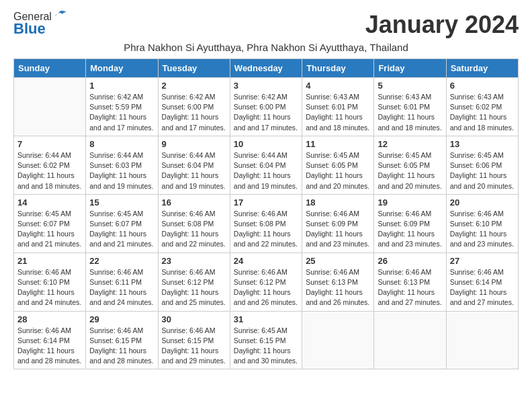  What do you see at coordinates (266, 165) in the screenshot?
I see `calendar-day-cell: 10Sunrise: 6:44 AMSunset: 6:04 PMDayligh…` at bounding box center [266, 165].